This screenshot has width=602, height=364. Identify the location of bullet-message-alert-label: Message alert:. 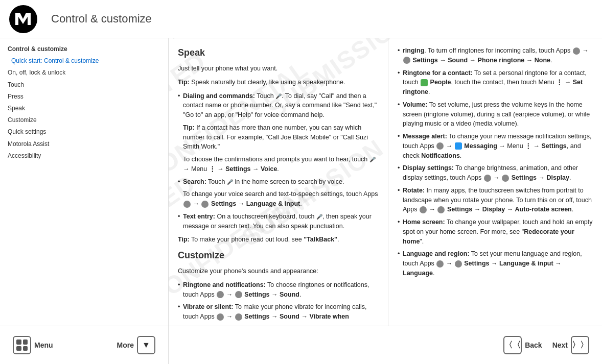
(425, 136).